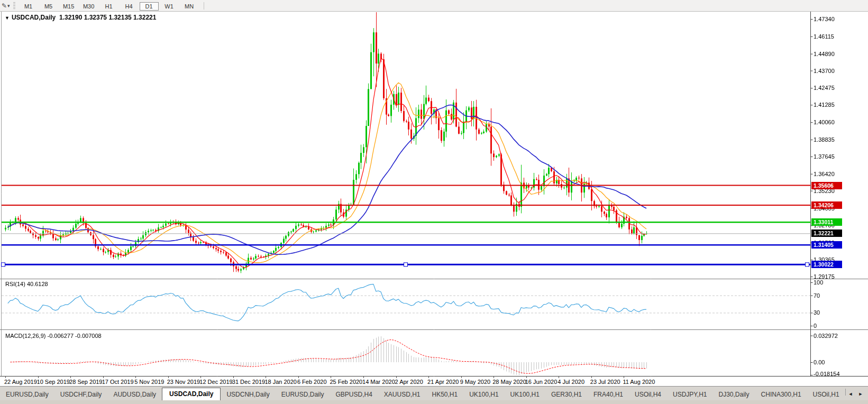 This screenshot has height=404, width=868. I want to click on macd-indicator-label: MACD(12,26,9) -0.006277 -0.007008, so click(53, 336).